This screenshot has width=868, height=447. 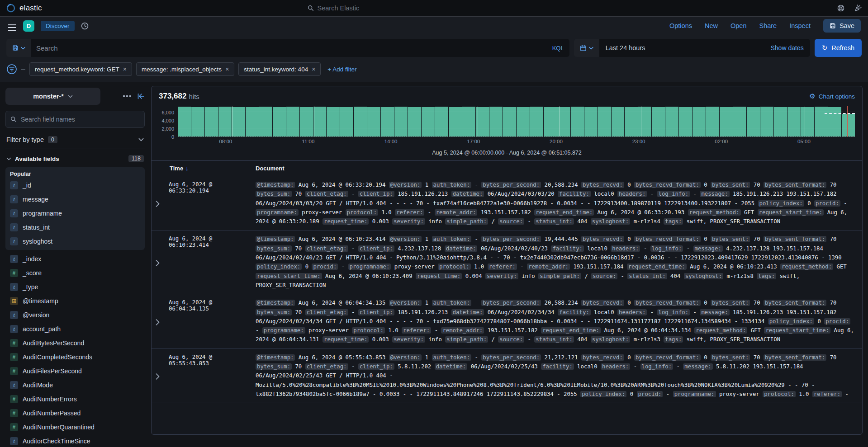 I want to click on field-item: #_score, so click(x=75, y=273).